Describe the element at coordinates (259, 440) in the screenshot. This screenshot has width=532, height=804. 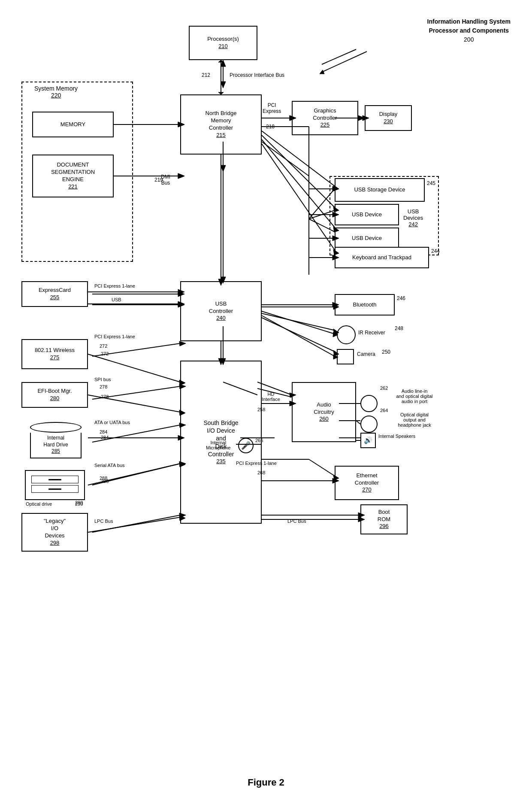
I see `ref-266: 266` at that location.